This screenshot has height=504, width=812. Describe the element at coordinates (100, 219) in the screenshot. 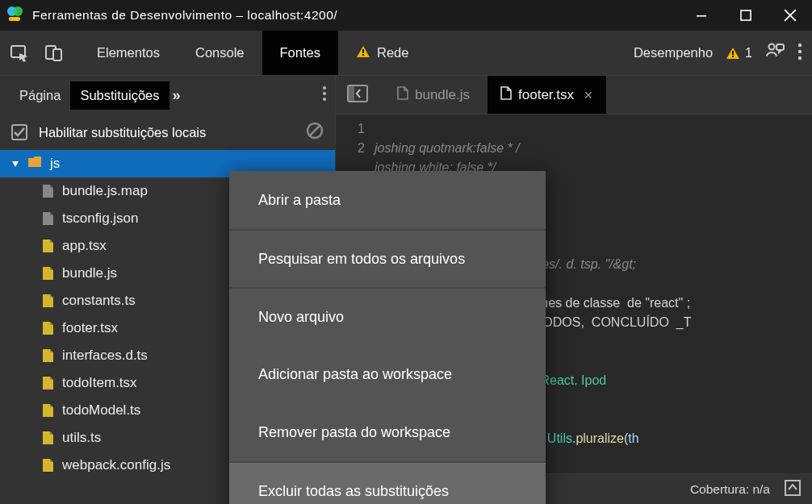

I see `tree-file-label: tsconfig.json` at that location.